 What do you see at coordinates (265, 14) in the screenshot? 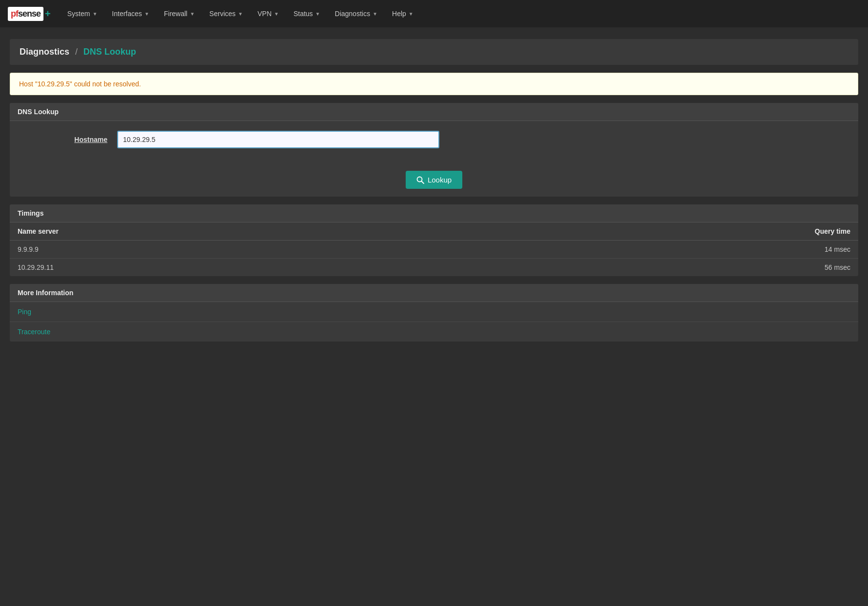
I see `nav-label-vpn: VPN` at bounding box center [265, 14].